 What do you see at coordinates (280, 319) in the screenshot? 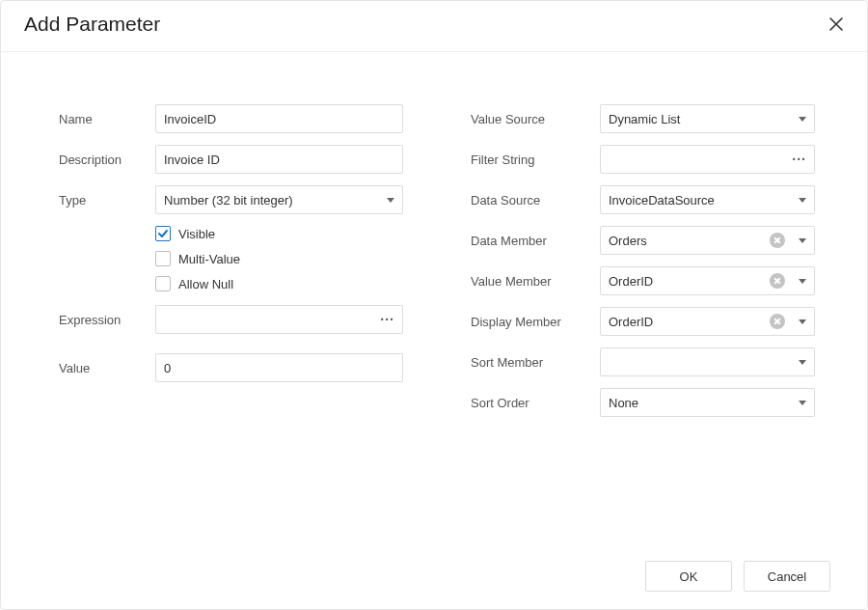
I see `expression-editor: ···` at bounding box center [280, 319].